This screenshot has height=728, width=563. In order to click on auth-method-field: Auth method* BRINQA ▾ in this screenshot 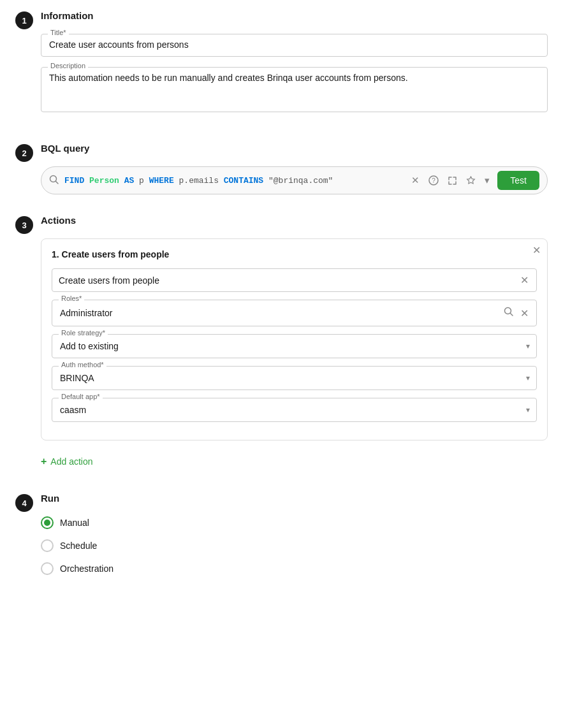, I will do `click(295, 378)`.